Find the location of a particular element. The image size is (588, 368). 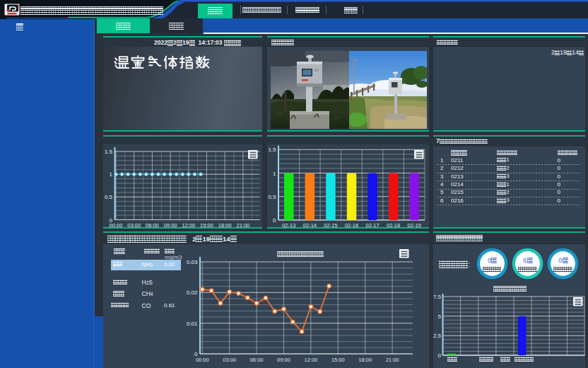

svg-text: 02-19 is located at coordinates (414, 225).